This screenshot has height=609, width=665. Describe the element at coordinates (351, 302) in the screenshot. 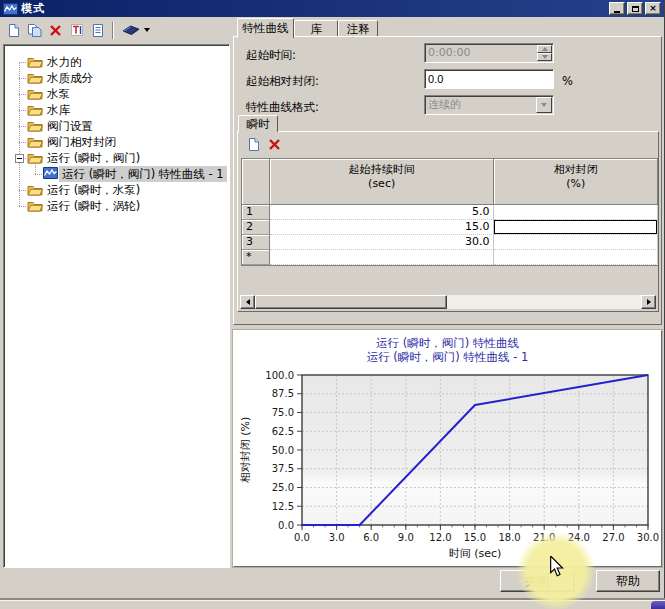

I see `scrollbar-thumb` at that location.